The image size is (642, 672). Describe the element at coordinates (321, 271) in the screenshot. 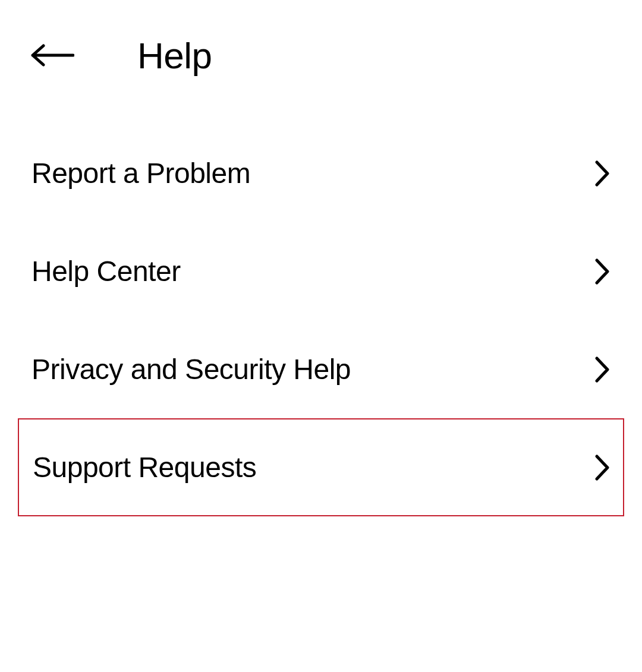

I see `menu-item-help-center: Help Center` at that location.